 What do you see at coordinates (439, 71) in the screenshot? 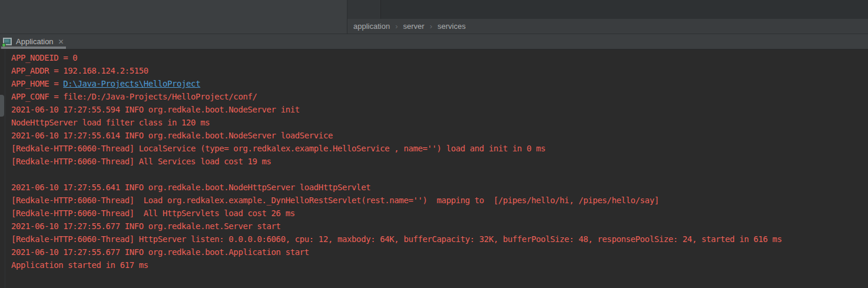
I see `console-line: APP_ADDR = 192.168.124.2:5150` at bounding box center [439, 71].